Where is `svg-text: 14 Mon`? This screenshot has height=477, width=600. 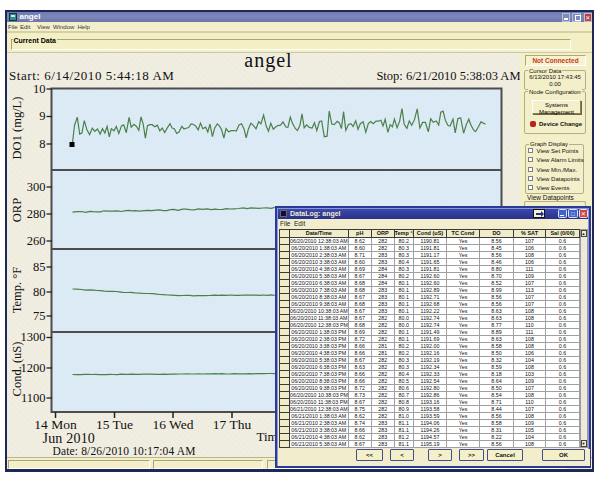
svg-text: 14 Mon is located at coordinates (56, 424).